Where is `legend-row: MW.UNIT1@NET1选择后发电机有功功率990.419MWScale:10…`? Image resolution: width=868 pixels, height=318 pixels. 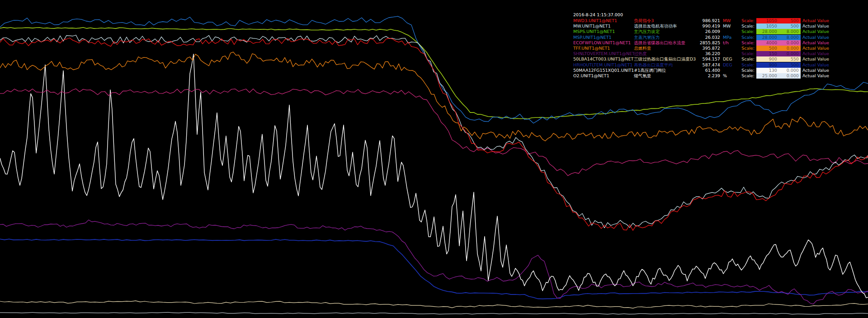 legend-row: MW.UNIT1@NET1选择后发电机有功功率990.419MWScale:10… is located at coordinates (703, 26).